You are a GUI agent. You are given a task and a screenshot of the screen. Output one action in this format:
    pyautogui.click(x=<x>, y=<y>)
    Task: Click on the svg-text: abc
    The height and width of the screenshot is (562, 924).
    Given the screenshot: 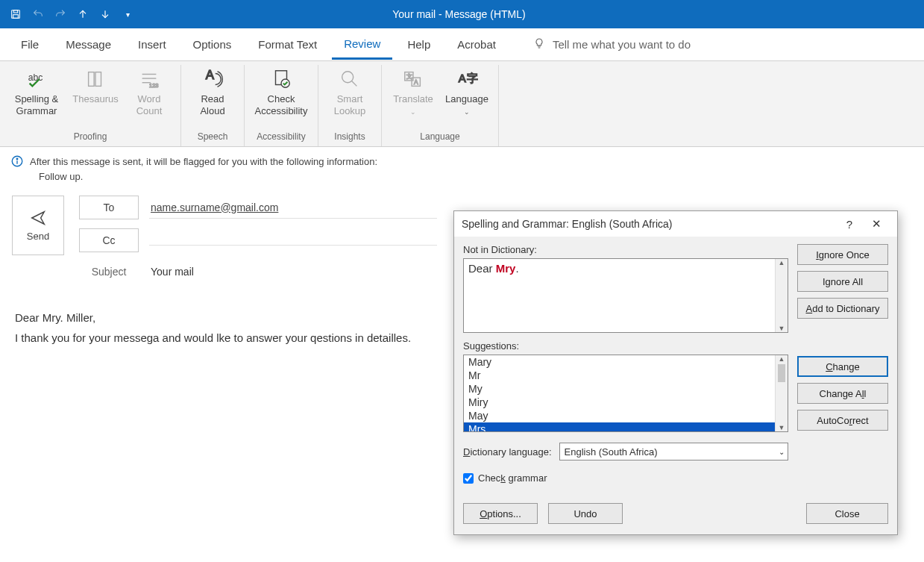 What is the action you would take?
    pyautogui.click(x=36, y=78)
    